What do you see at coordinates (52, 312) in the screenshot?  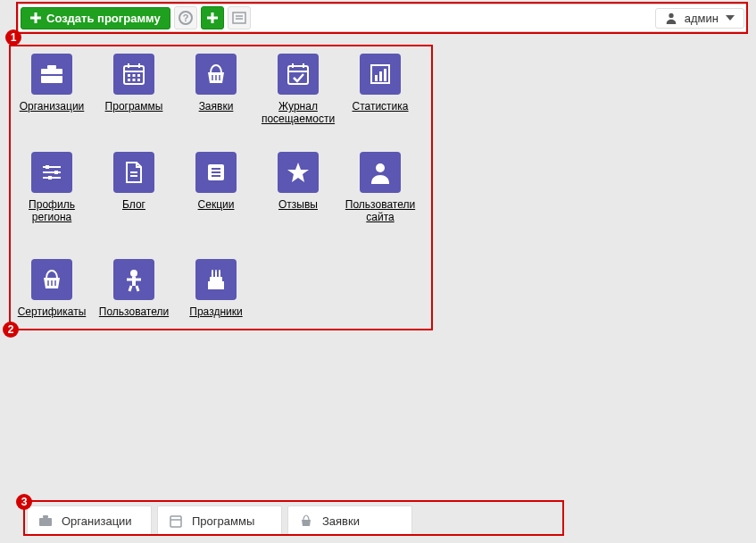 I see `tile-label: Сертификаты` at bounding box center [52, 312].